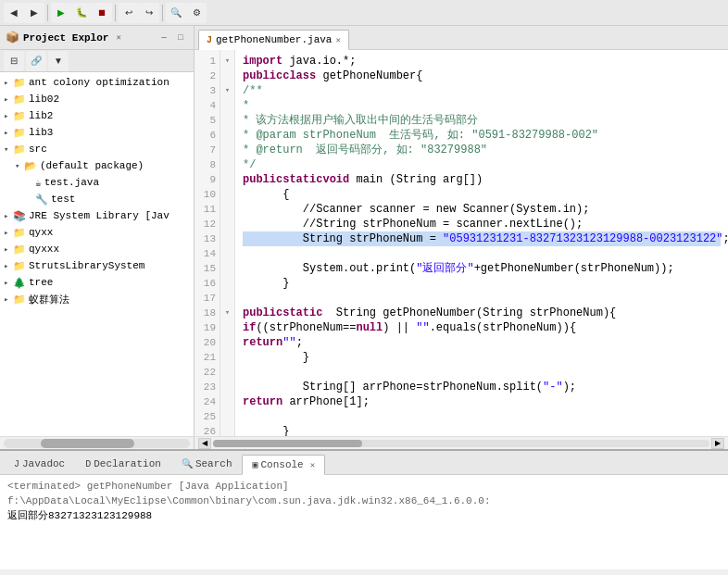 The image size is (728, 575). I want to click on tree-item-qyxxx: ▸📁qyxxx, so click(96, 249).